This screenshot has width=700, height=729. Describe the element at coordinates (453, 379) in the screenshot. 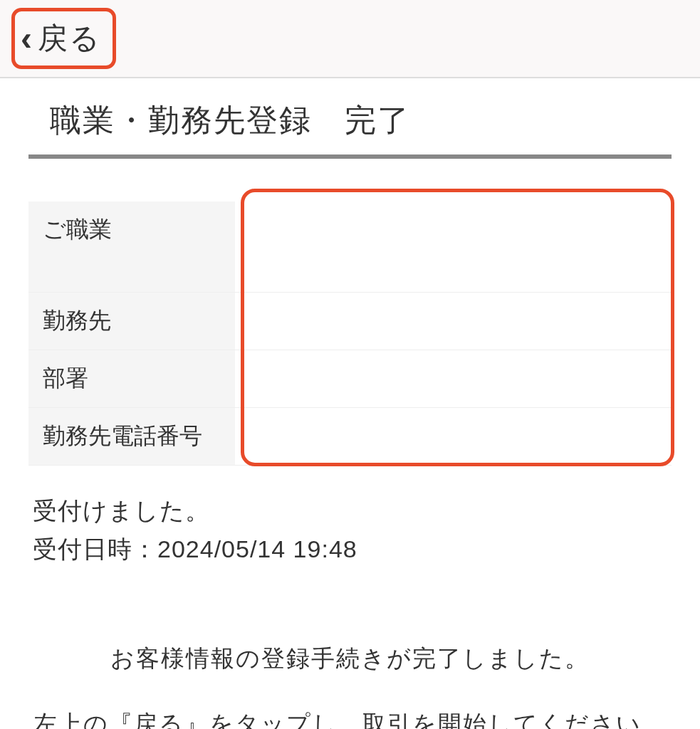

I see `form-value-department` at that location.